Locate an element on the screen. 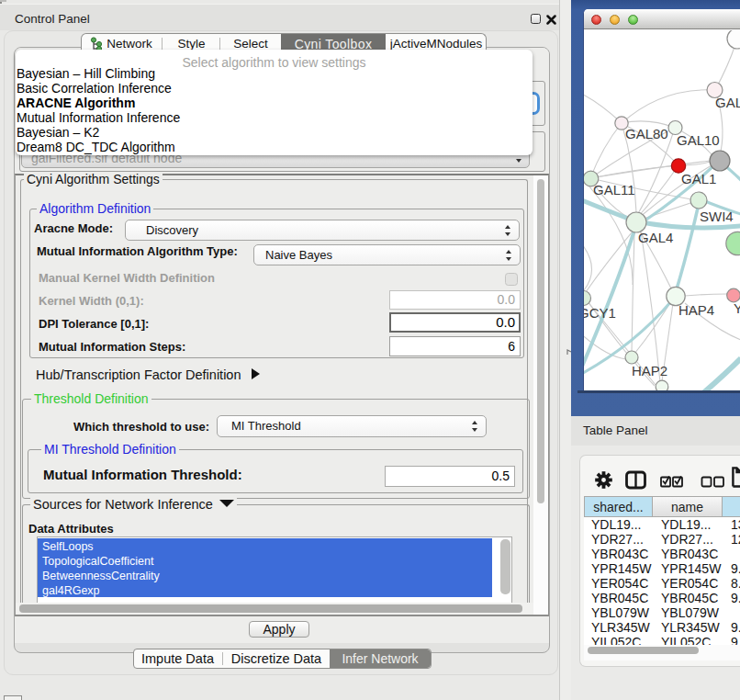  svg-text: GAL4 is located at coordinates (656, 237).